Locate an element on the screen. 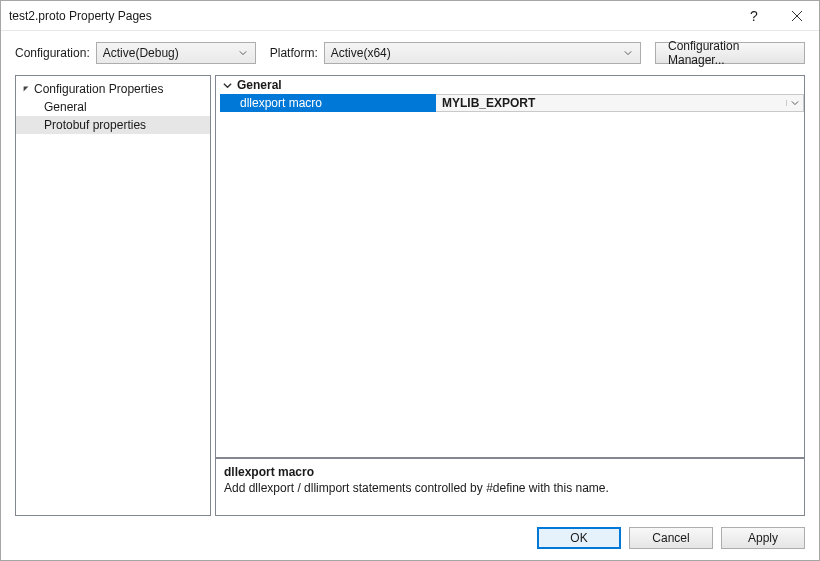 The image size is (820, 561). property-value-cell: MYLIB_EXPORT is located at coordinates (620, 103).